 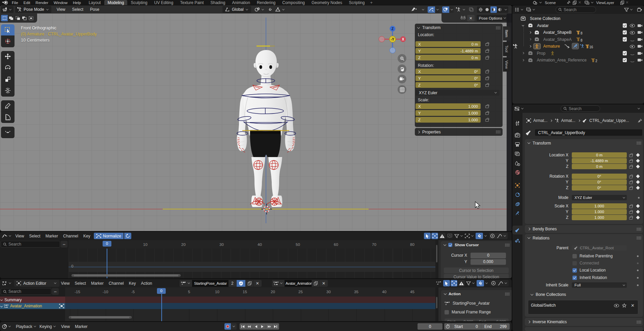 What do you see at coordinates (403, 39) in the screenshot?
I see `svg-text: X` at bounding box center [403, 39].